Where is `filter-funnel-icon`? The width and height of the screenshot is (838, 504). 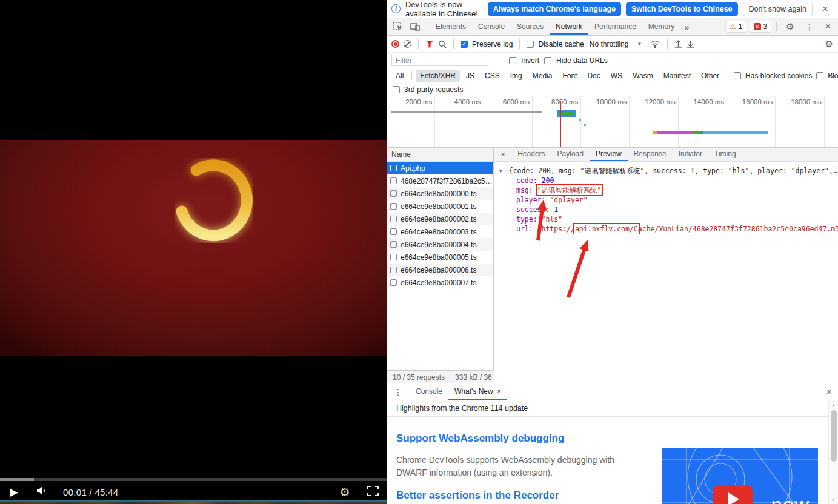 filter-funnel-icon is located at coordinates (430, 44).